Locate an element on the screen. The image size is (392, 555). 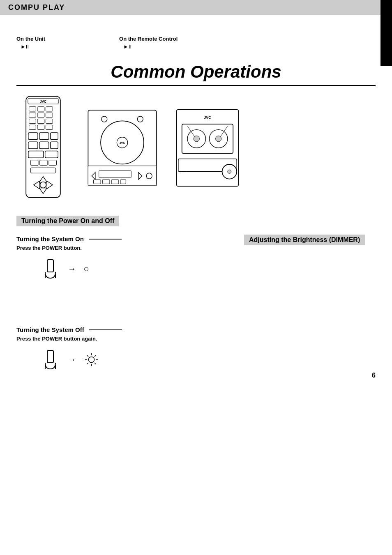
remote-control: On the Remote Control ►II is located at coordinates (148, 43).